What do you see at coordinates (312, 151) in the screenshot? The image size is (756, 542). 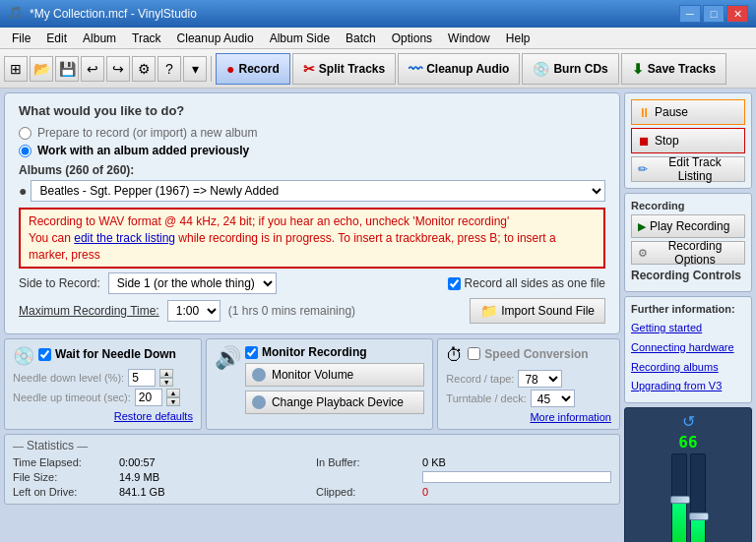 I see `radio-existing-album: Work with an album added previously` at bounding box center [312, 151].